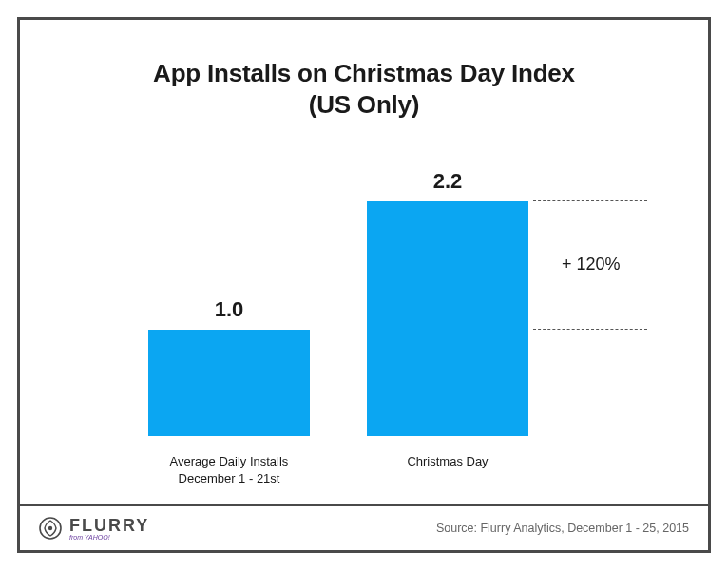  What do you see at coordinates (364, 74) in the screenshot?
I see `title-line-1: App Installs on Christmas Day Index` at bounding box center [364, 74].